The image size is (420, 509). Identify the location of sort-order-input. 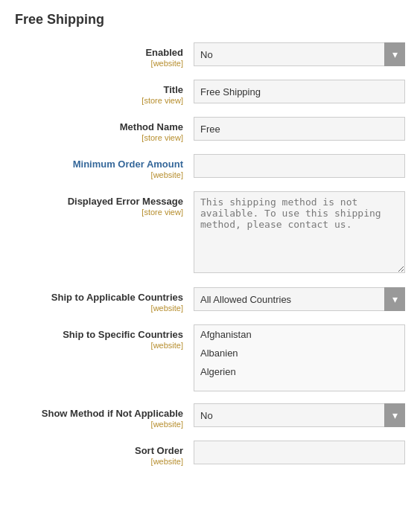
(299, 452).